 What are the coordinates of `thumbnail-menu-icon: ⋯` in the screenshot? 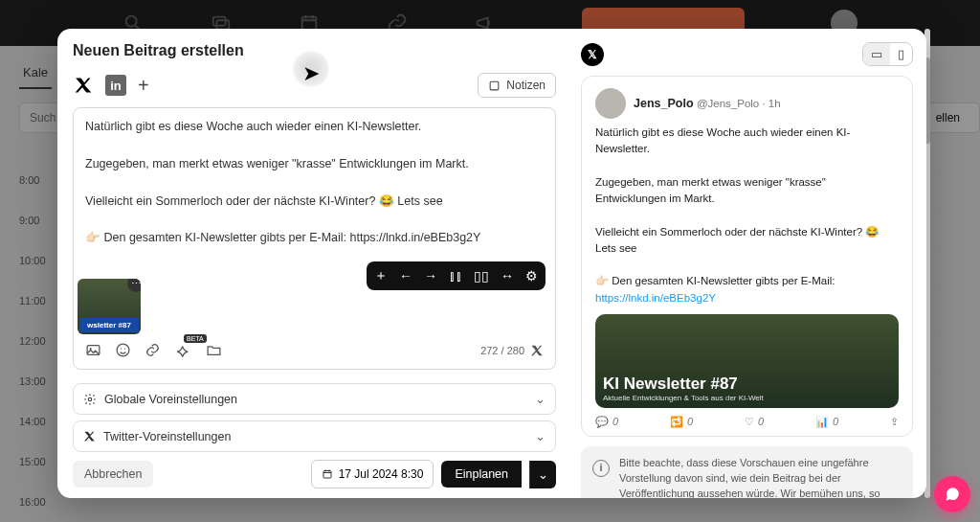 It's located at (134, 285).